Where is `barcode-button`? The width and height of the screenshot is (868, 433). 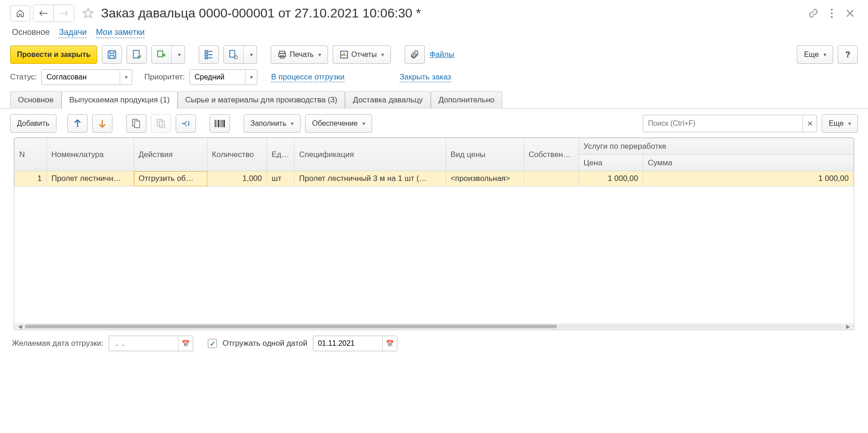 barcode-button is located at coordinates (220, 124).